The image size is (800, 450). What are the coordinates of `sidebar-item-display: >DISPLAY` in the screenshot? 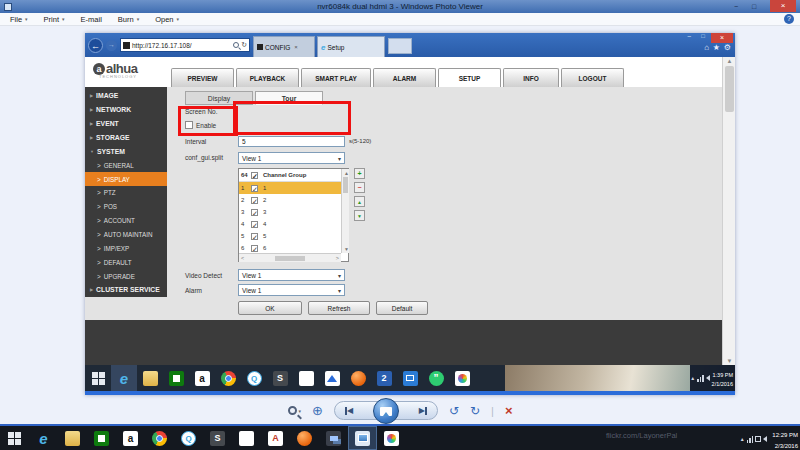 It's located at (126, 179).